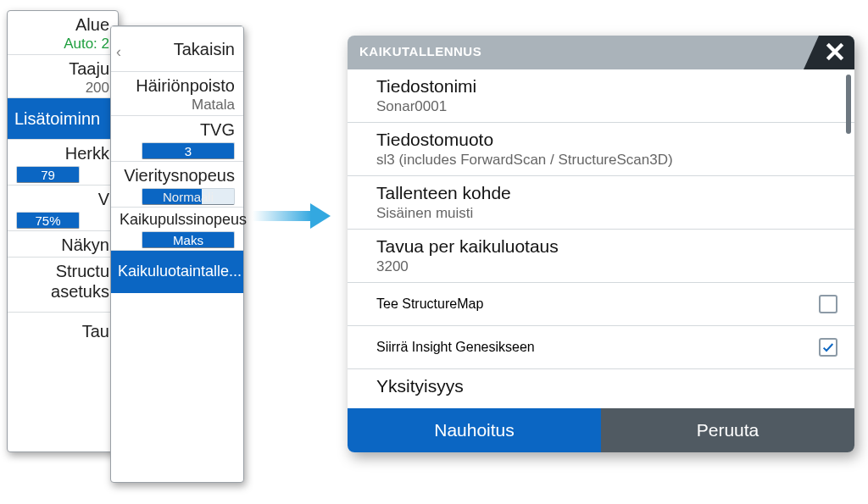  Describe the element at coordinates (61, 25) in the screenshot. I see `label: Alue` at that location.